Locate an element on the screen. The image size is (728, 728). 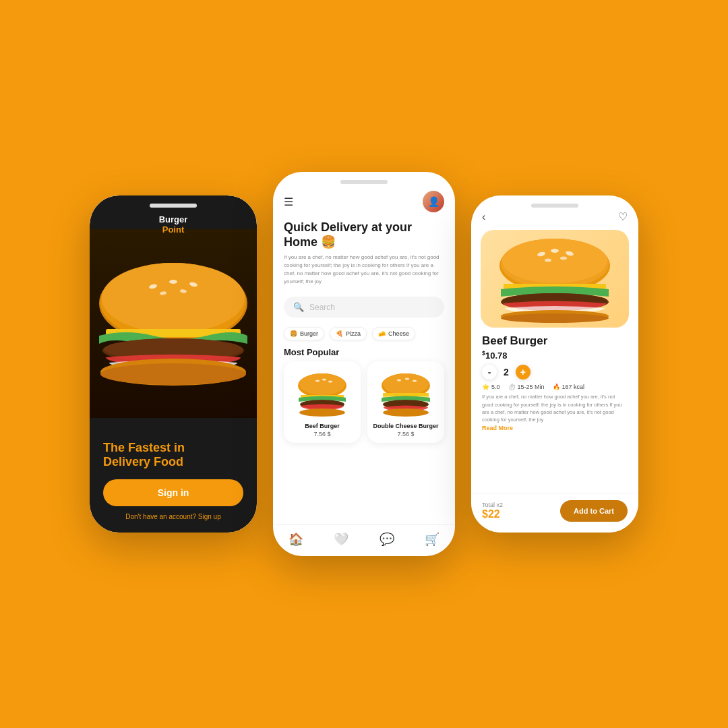
calories-stat: 🔥 167 kcal is located at coordinates (569, 387).